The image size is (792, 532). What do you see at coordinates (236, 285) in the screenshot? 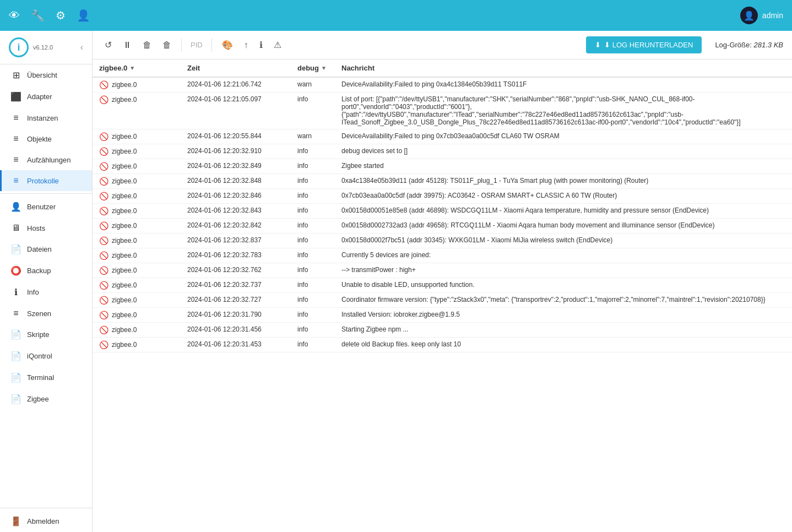
I see `log-time: 2024-01-06 12:20:32.737` at bounding box center [236, 285].